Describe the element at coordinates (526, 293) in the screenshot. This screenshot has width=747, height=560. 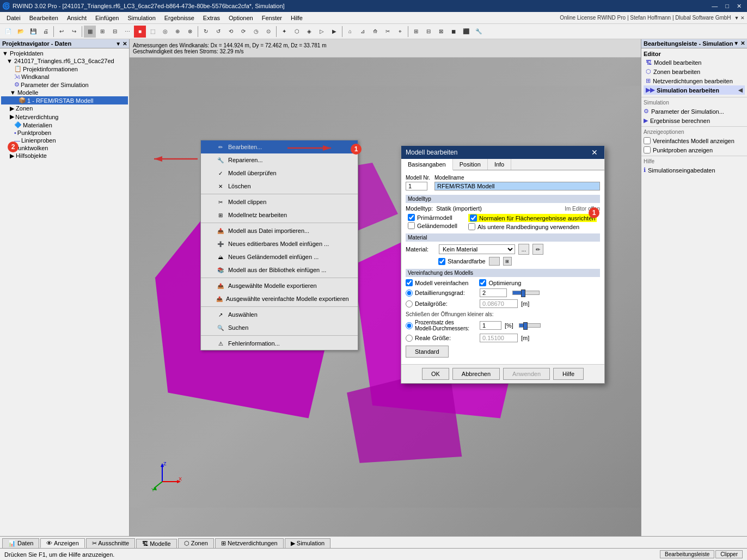
I see `detaillierungsgrad-slider` at that location.